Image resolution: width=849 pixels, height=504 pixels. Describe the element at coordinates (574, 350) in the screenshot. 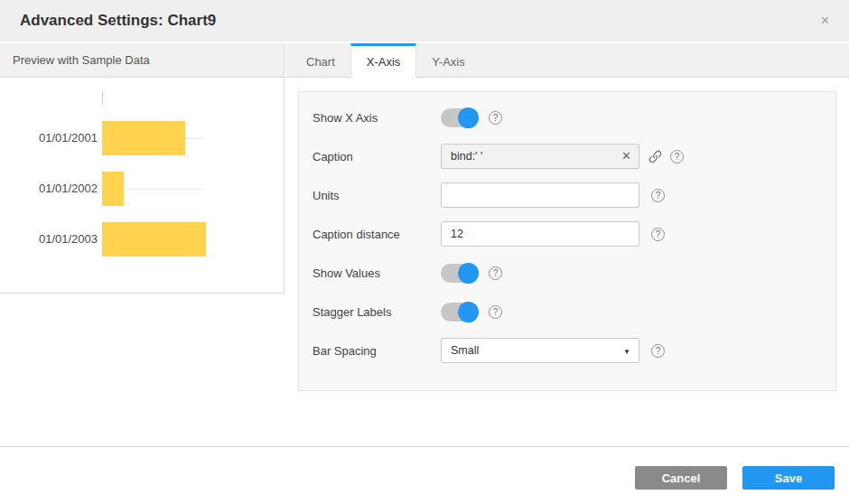

I see `form-row-bar-spacing: Bar Spacing Small ▼ ?` at that location.